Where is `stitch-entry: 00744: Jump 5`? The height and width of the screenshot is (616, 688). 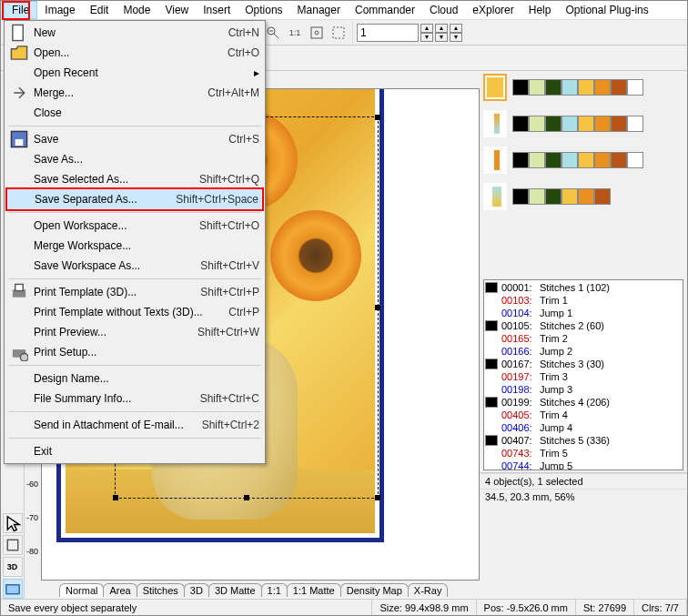
stitch-entry: 00744: Jump 5 is located at coordinates (583, 465).